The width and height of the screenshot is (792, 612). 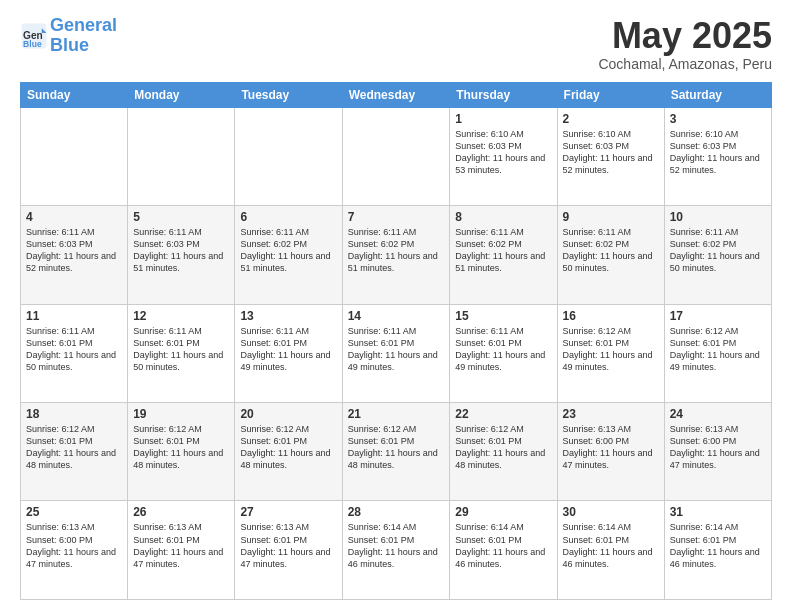 What do you see at coordinates (504, 255) in the screenshot?
I see `calendar-cell: 8Sunrise: 6:11 AMSunset: 6:02 PMDaylight…` at bounding box center [504, 255].